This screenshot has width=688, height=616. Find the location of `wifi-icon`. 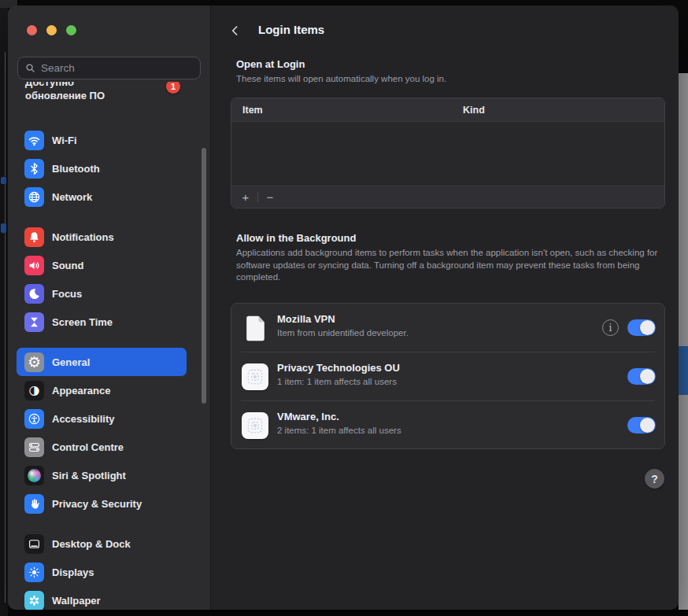

wifi-icon is located at coordinates (35, 140).